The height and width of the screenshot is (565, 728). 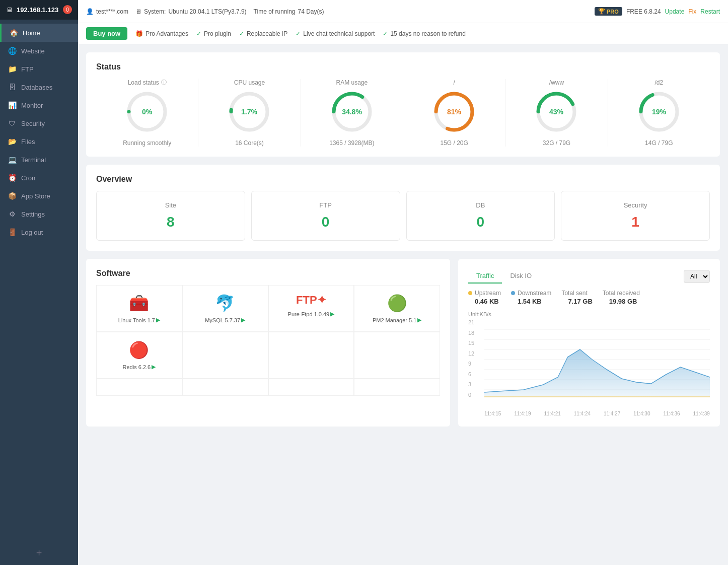 What do you see at coordinates (475, 395) in the screenshot?
I see `y-label: 0` at bounding box center [475, 395].